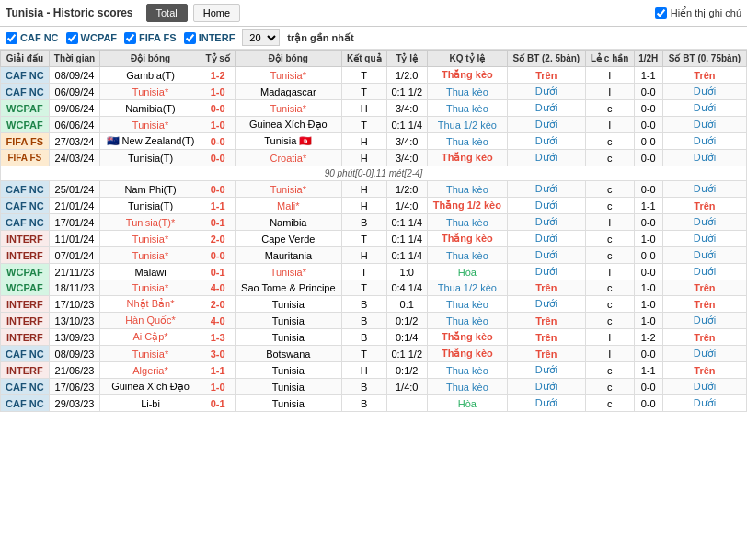  Describe the element at coordinates (374, 39) in the screenshot. I see `filter-bar: CAF NC WCPAF FIFA FS INTERF 20 10 30 trậ…` at that location.